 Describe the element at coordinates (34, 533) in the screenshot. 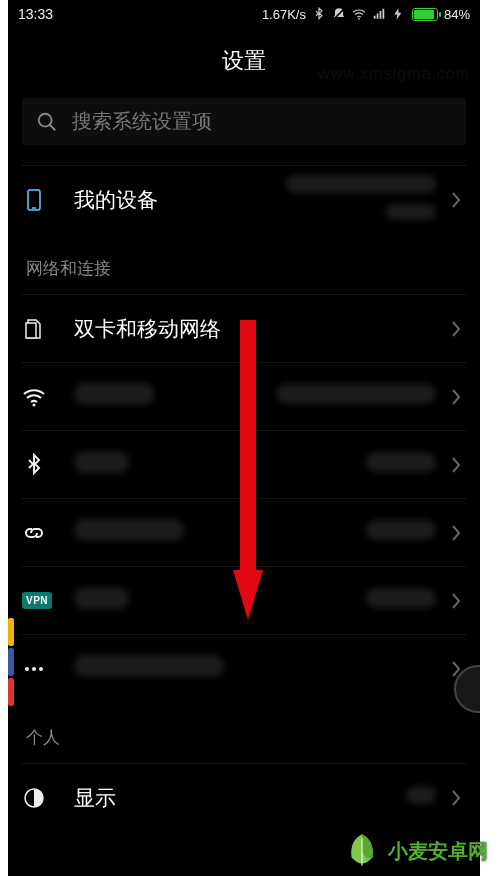

I see `link-icon` at that location.